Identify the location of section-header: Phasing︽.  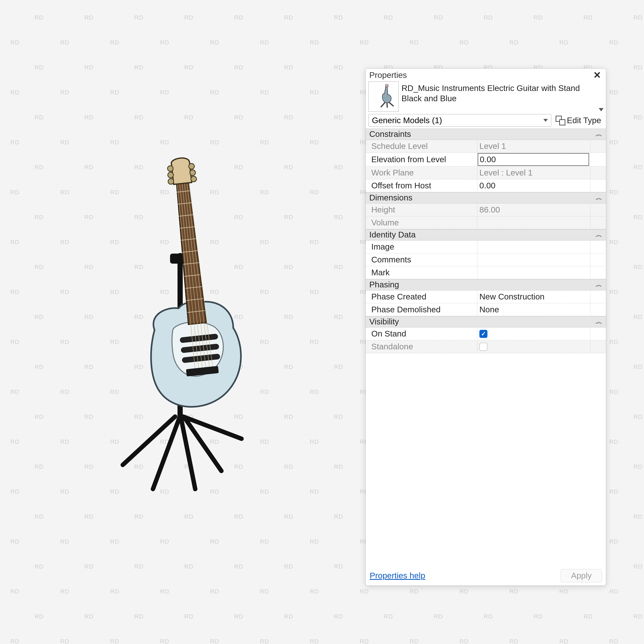
(486, 285).